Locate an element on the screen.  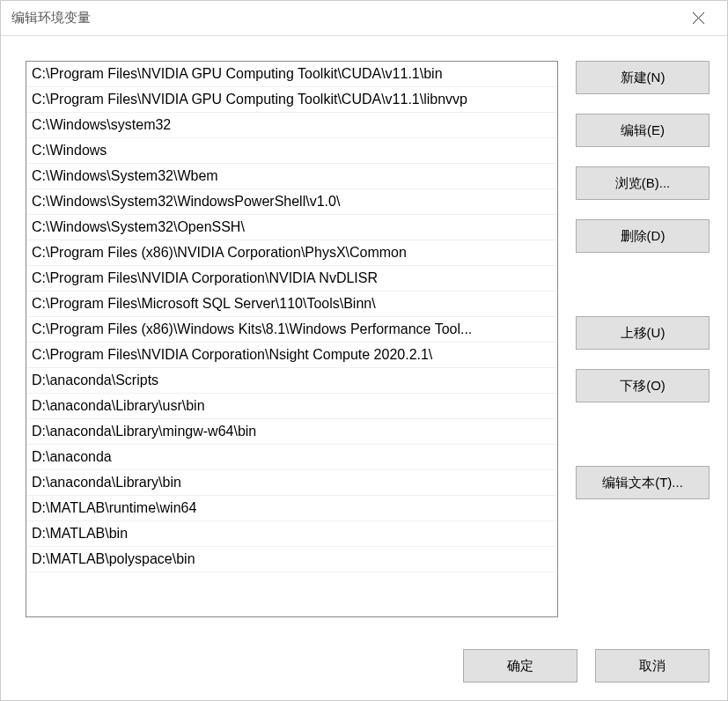
list-item: C:\Program Files\NVIDIA Corporation\NVID… is located at coordinates (292, 278).